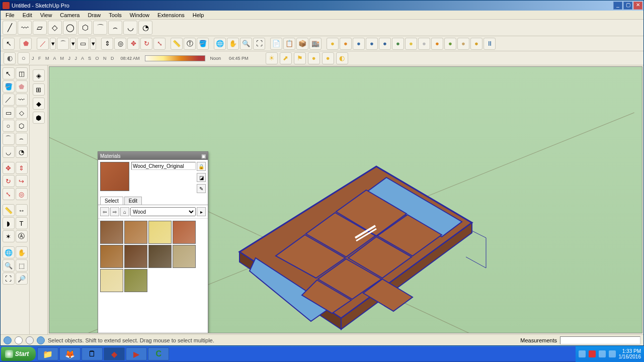  Describe the element at coordinates (85, 28) in the screenshot. I see `polygon-tool-icon` at that location.